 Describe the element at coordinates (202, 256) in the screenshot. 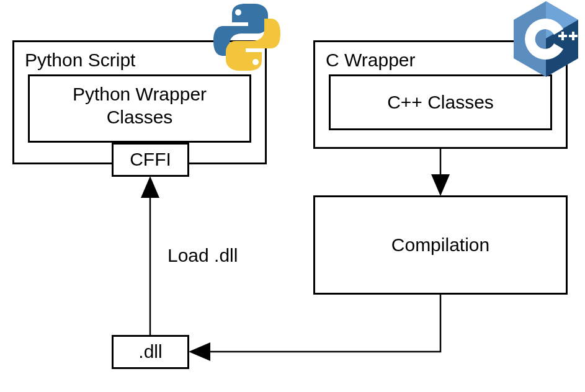

I see `load-dll-label: Load .dll` at that location.